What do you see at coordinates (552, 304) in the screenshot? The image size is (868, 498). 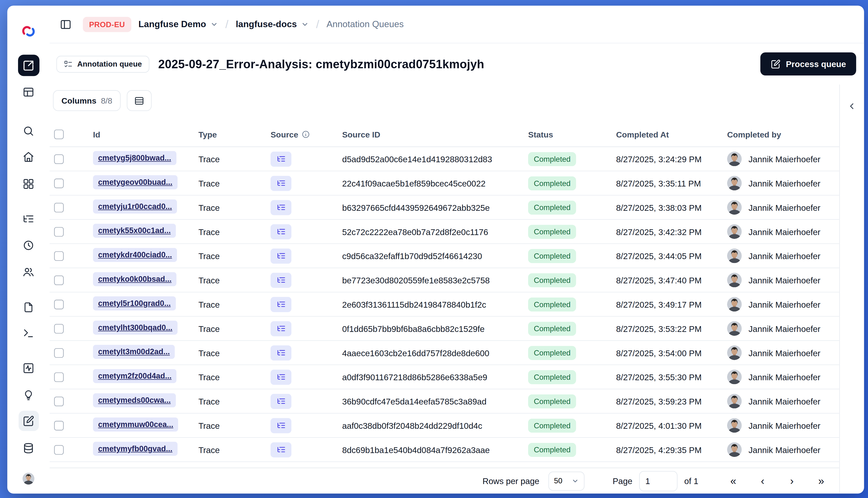 I see `status-badge: Completed` at bounding box center [552, 304].